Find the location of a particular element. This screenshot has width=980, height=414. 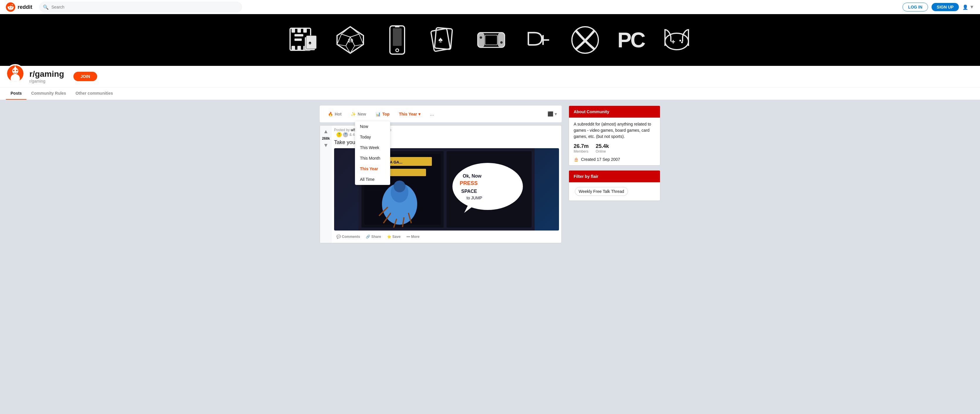

online-stat: 25.4k Online is located at coordinates (603, 149).